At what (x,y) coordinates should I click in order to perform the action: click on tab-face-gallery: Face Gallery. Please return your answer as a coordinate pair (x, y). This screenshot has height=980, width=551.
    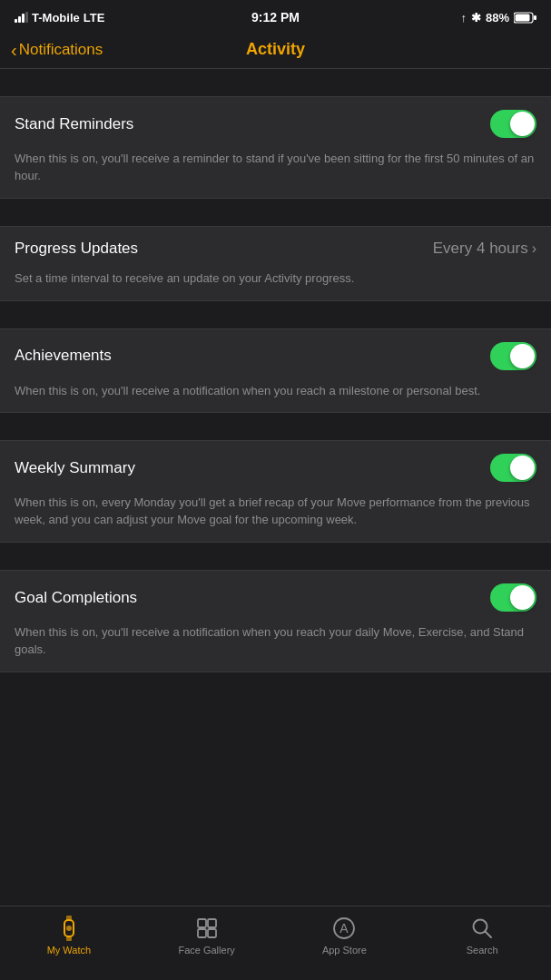
    Looking at the image, I should click on (207, 936).